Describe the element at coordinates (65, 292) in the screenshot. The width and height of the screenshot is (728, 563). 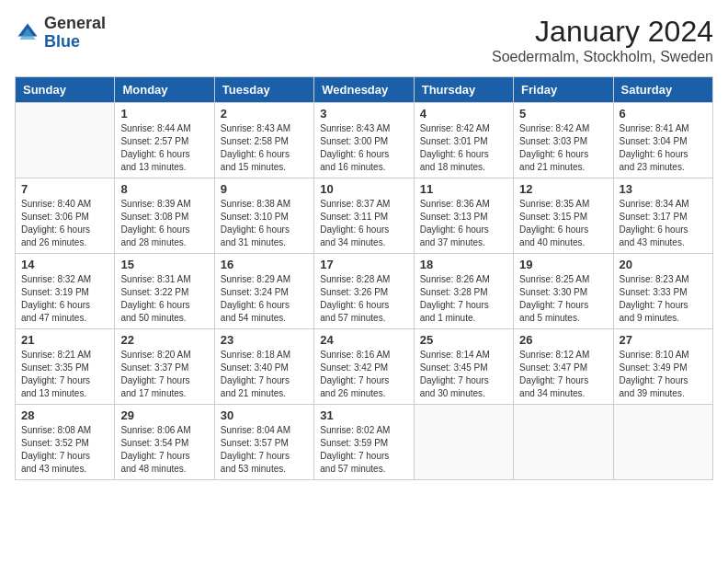
I see `calendar-cell: 14Sunrise: 8:32 AM Sunset: 3:19 PM Dayli…` at that location.